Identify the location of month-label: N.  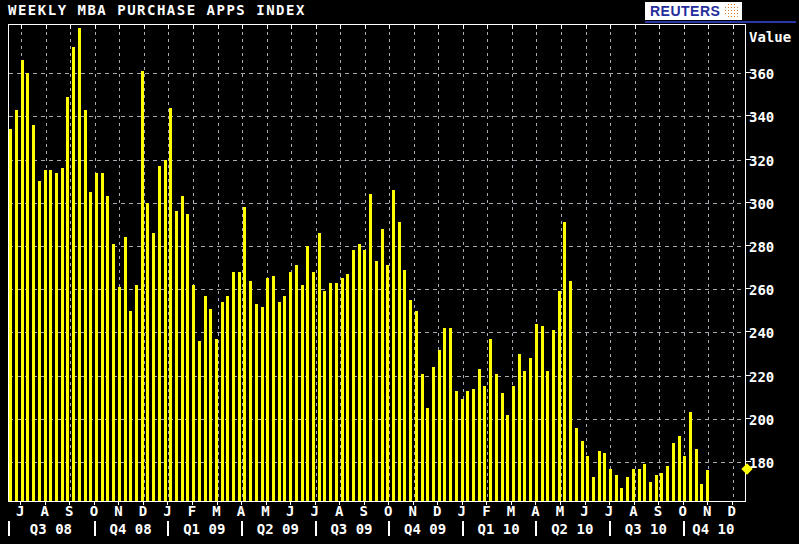
(118, 512).